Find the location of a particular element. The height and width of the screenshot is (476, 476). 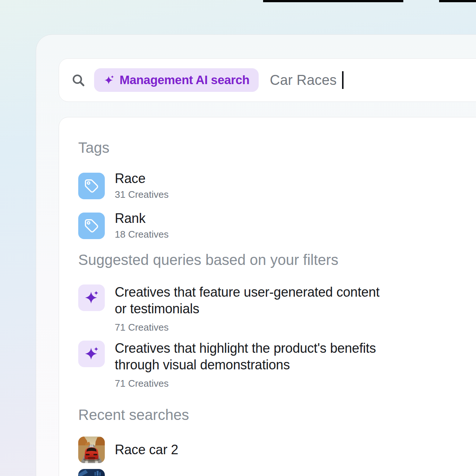

suggested-query-label: Creatives that feature user-generated co… is located at coordinates (247, 300).